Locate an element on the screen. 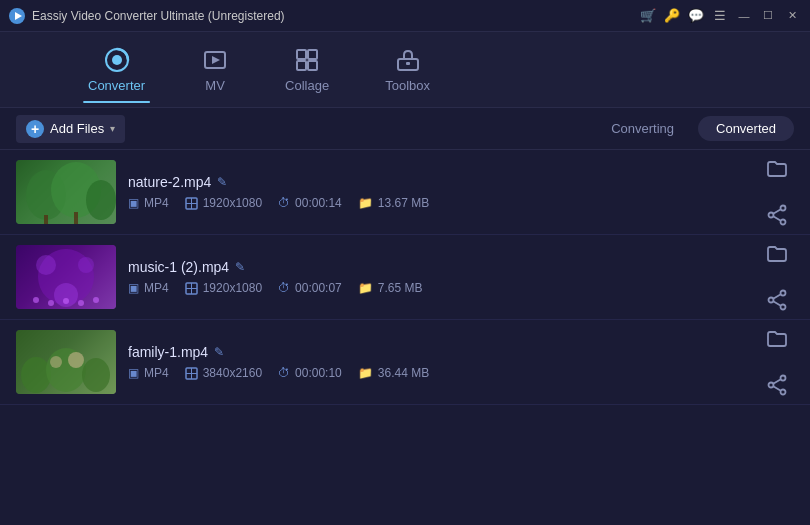 The width and height of the screenshot is (810, 525). minimize-button: — is located at coordinates (744, 16).